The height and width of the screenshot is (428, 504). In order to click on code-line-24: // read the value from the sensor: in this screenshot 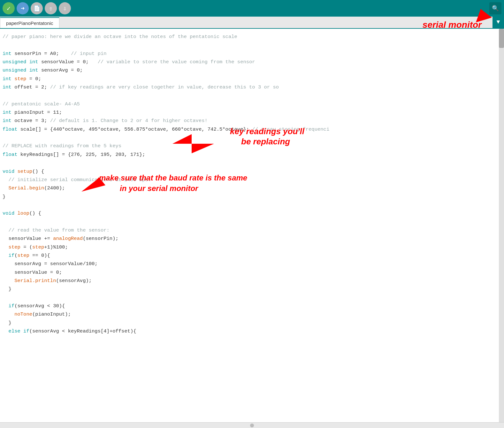, I will do `click(252, 230)`.